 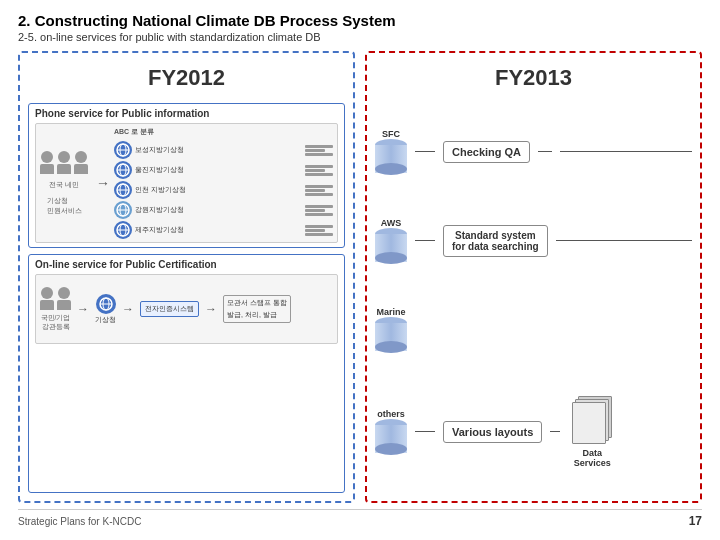 I want to click on stacked-pages-icon, so click(x=592, y=421).